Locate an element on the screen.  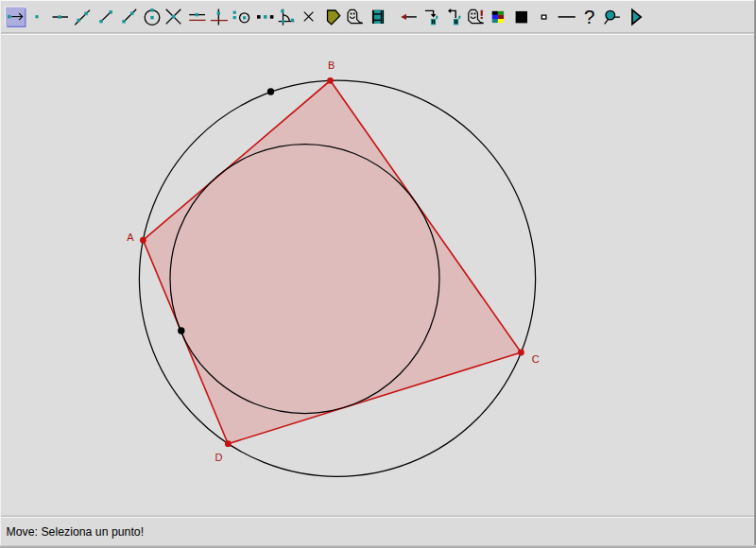
svg-text: B is located at coordinates (331, 65).